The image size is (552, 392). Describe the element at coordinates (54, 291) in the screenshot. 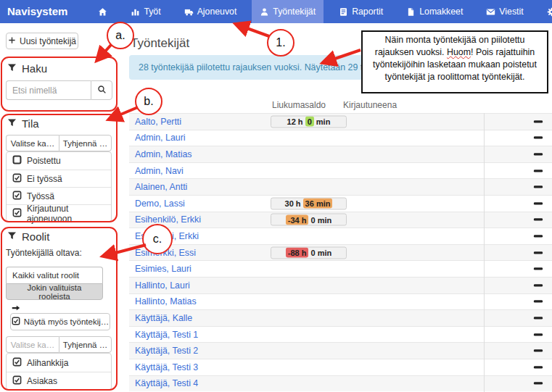

I see `role-mode-any-button: Jokin valituista rooleista` at that location.